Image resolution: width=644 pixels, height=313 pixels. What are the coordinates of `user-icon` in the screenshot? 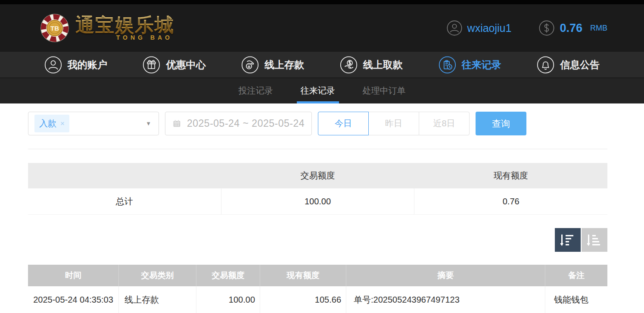 It's located at (53, 65).